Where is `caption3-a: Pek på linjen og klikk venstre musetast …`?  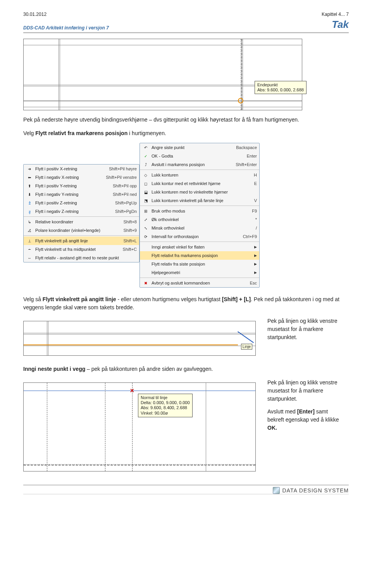 caption3-a: Pek på linjen og klikk venstre musetast … is located at coordinates (302, 391).